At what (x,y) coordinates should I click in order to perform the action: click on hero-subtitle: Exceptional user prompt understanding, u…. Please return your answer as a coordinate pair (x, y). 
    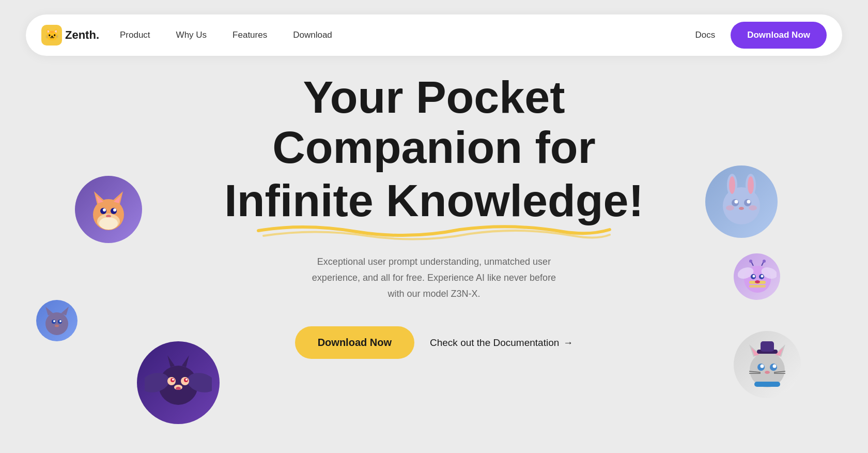
    Looking at the image, I should click on (434, 278).